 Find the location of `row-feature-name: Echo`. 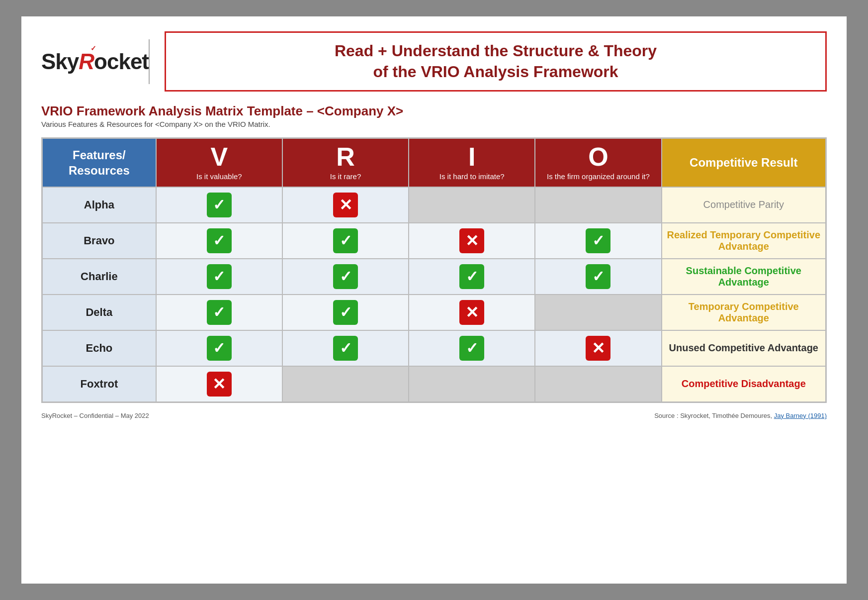

row-feature-name: Echo is located at coordinates (99, 348).